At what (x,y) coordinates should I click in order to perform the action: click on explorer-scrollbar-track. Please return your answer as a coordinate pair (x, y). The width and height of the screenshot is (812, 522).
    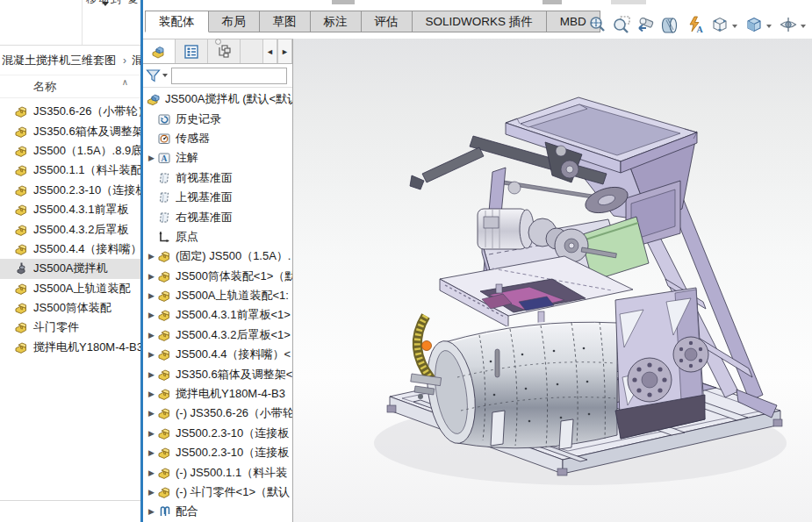
    Looking at the image, I should click on (70, 500).